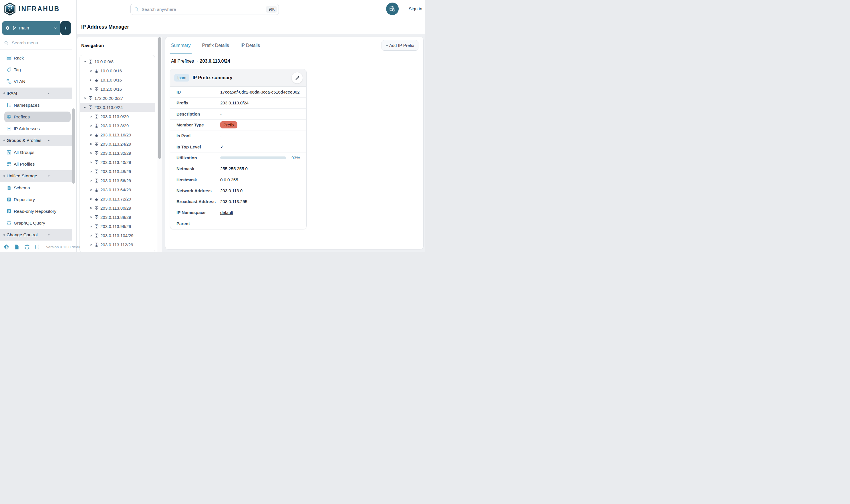 The height and width of the screenshot is (504, 850). Describe the element at coordinates (36, 58) in the screenshot. I see `sidebar-item-rack: Rack` at that location.